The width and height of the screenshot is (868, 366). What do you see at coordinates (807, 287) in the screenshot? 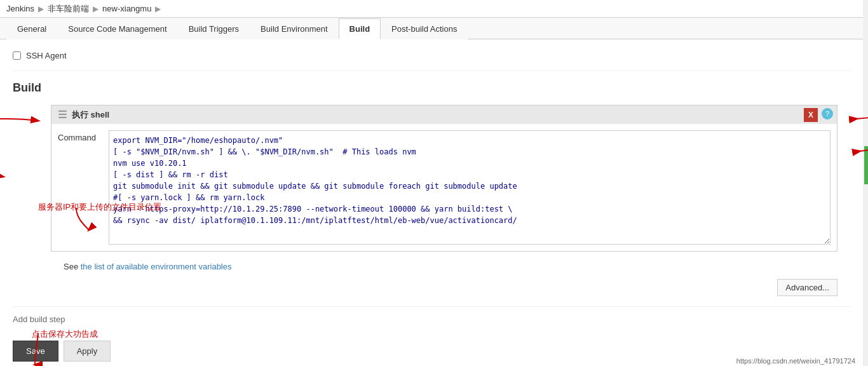
I see `advanced-button: Advanced...` at bounding box center [807, 287].